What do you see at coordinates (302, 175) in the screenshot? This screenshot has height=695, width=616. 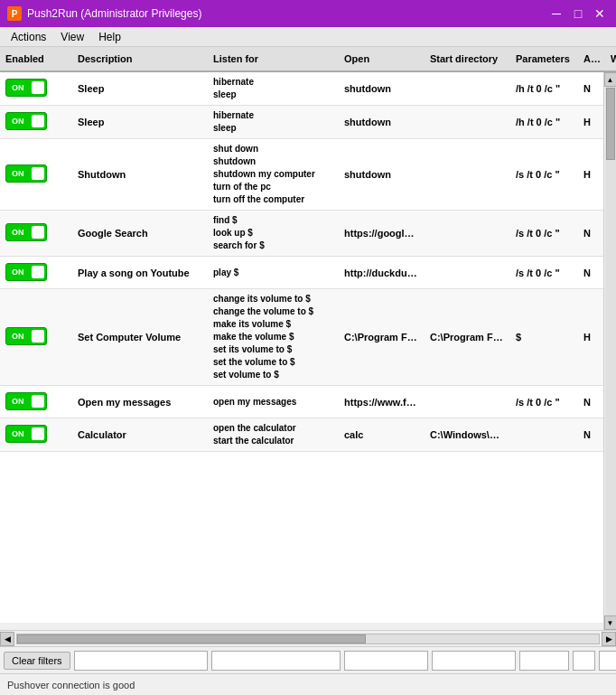 I see `table-row: ONShutdownshut down shutdown shutdown my…` at bounding box center [302, 175].